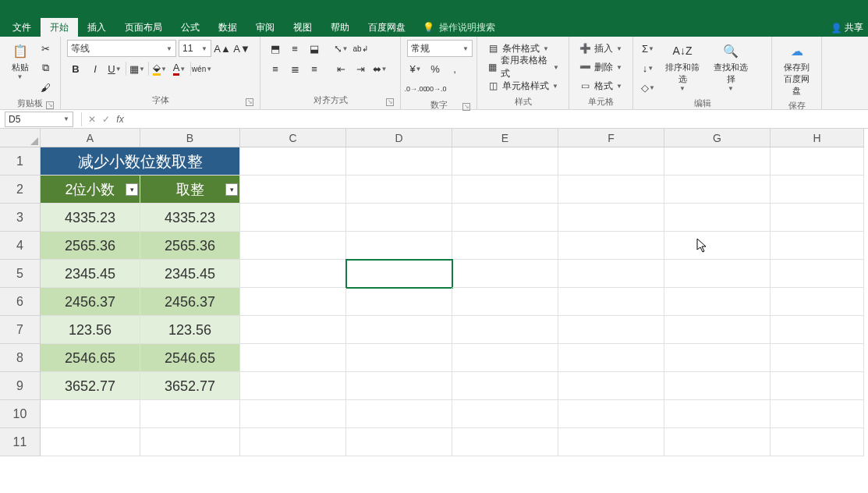  I want to click on format-painter-button: 🖌, so click(45, 87).